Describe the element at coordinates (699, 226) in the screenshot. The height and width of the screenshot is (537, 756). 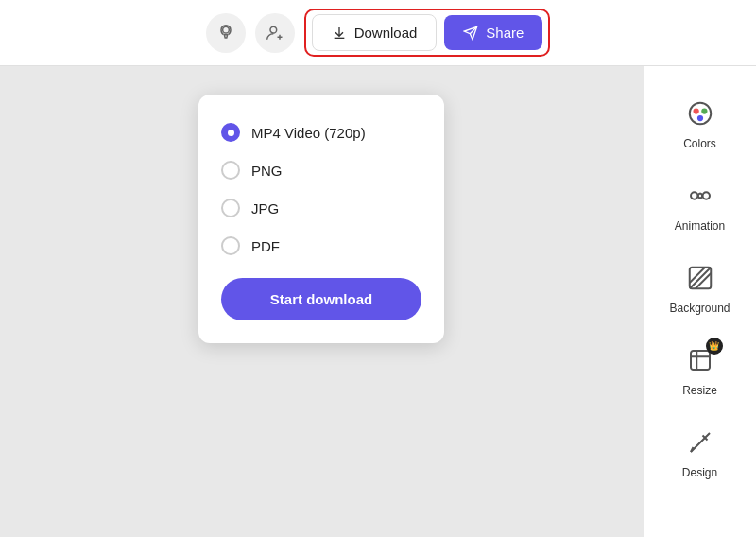
I see `animation-label: Animation` at that location.